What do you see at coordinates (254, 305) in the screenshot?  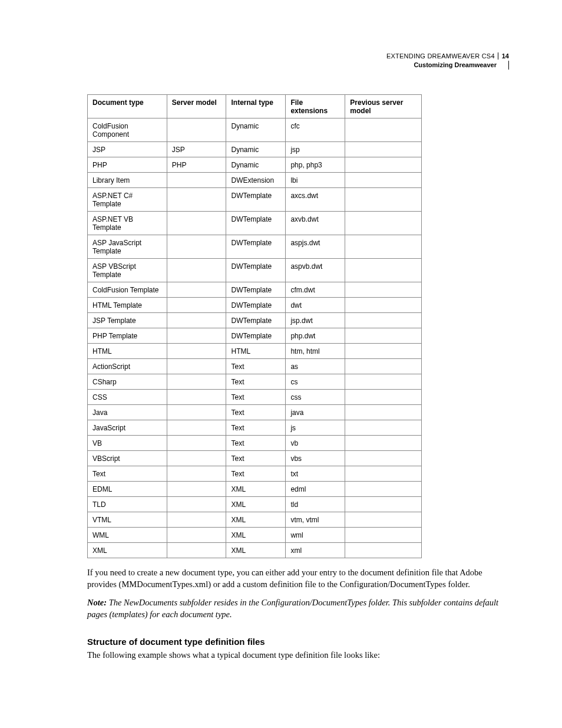 I see `table-row: HTML TemplateDWTemplatedwt` at bounding box center [254, 305].